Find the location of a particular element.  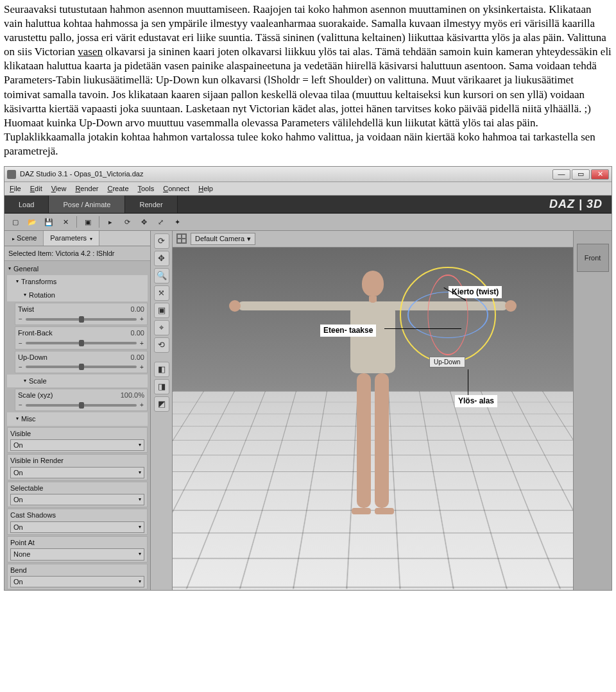

group-scale: ▾Scale is located at coordinates (77, 381).